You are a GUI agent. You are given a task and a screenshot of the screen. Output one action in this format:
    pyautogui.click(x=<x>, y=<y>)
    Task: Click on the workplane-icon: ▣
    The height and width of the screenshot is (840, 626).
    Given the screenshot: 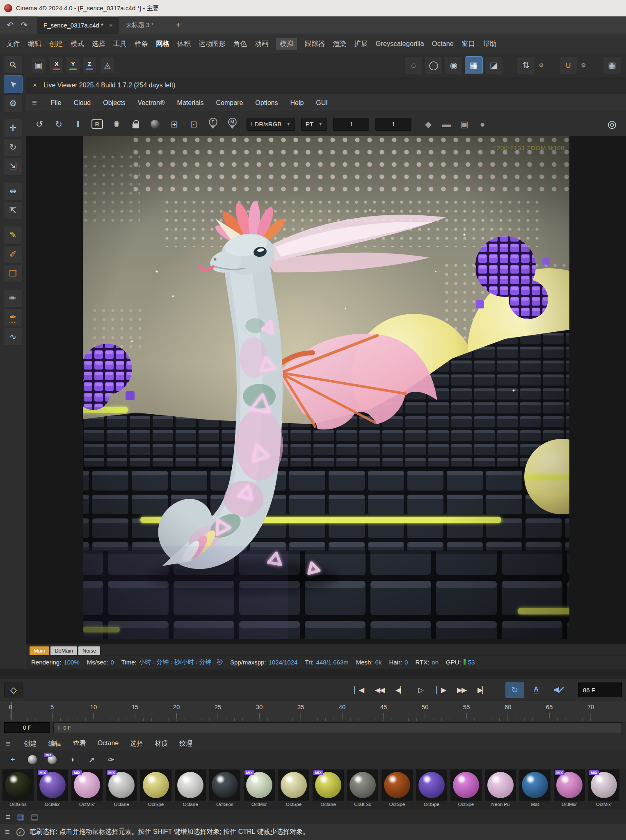 What is the action you would take?
    pyautogui.click(x=39, y=65)
    